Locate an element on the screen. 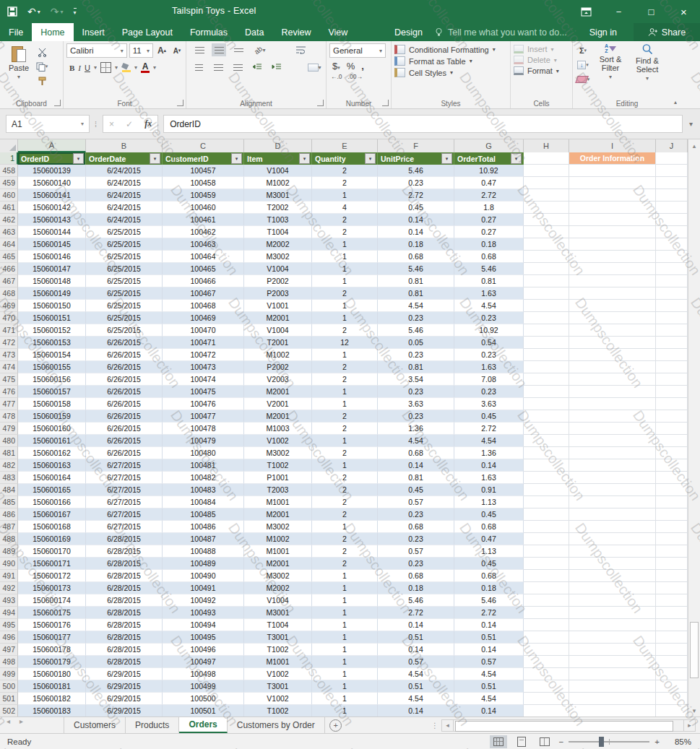  cell-F459: 0.23 is located at coordinates (416, 183).